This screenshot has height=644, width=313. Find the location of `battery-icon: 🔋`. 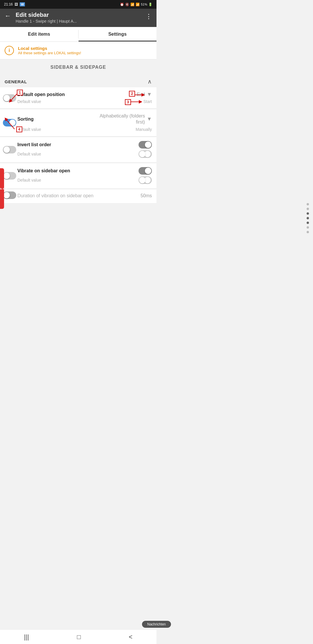

battery-icon: 🔋 is located at coordinates (150, 5).